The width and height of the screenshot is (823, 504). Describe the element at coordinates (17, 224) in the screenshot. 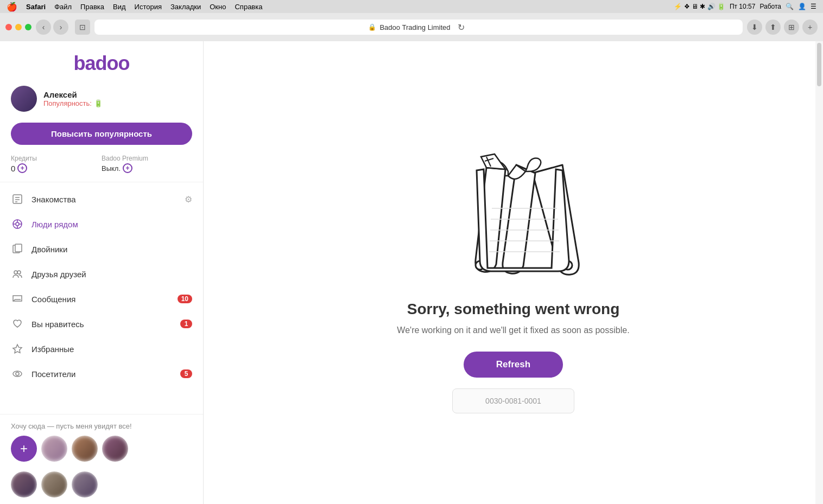

I see `nearby-icon` at that location.